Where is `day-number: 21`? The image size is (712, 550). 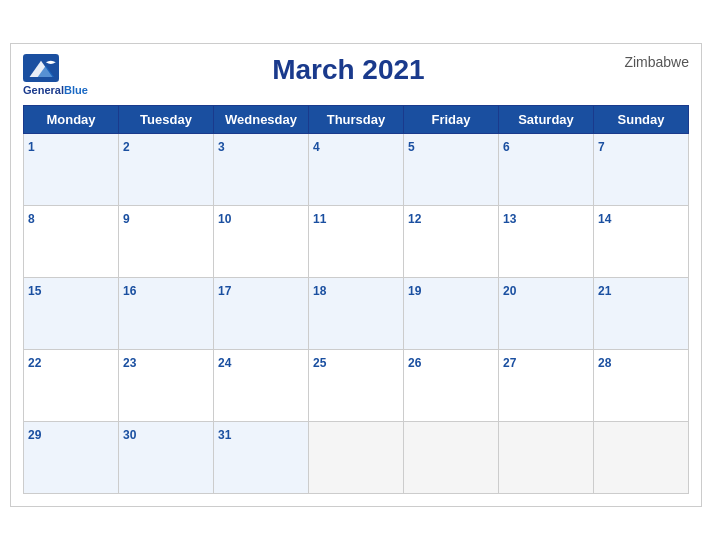 day-number: 21 is located at coordinates (604, 291).